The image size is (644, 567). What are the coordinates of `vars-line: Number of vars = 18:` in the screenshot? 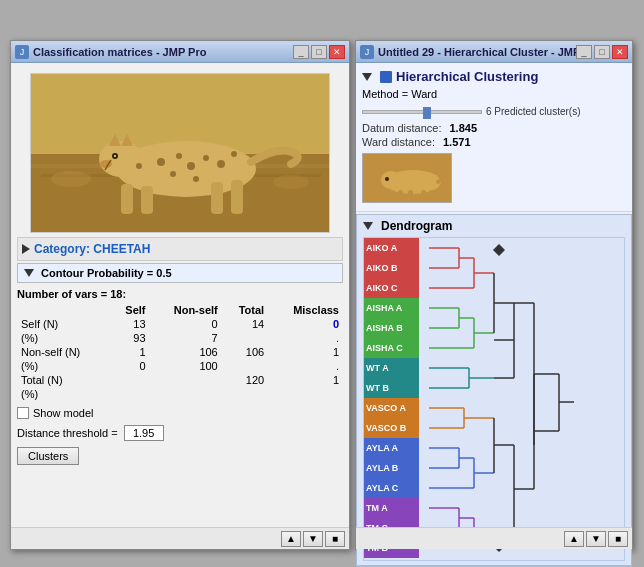 It's located at (180, 293).